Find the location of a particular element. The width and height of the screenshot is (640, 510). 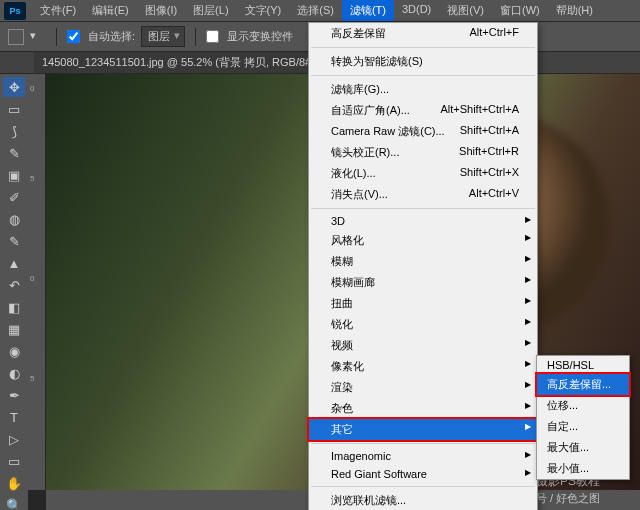

menu-文字Y: 文字(Y) is located at coordinates (264, 10).